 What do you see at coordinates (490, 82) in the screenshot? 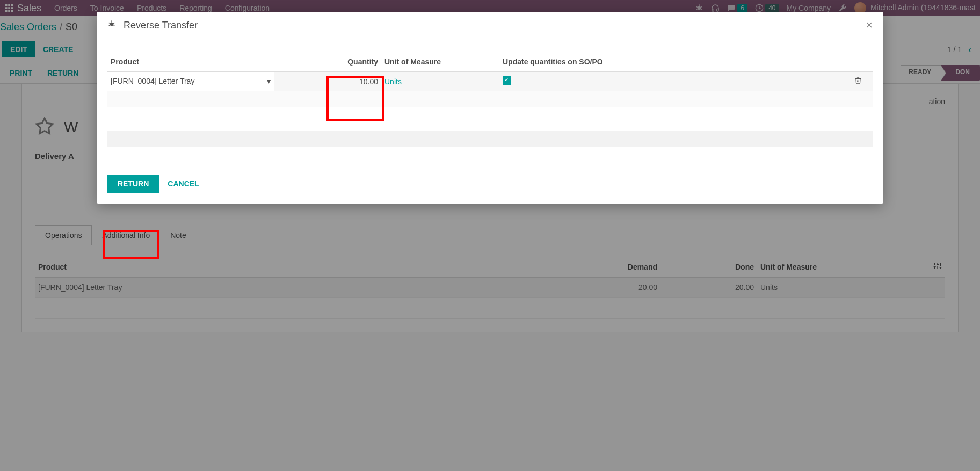
I see `return-line-row: [FURN_0004] Letter Tray ▾ 10.00 Units` at bounding box center [490, 82].